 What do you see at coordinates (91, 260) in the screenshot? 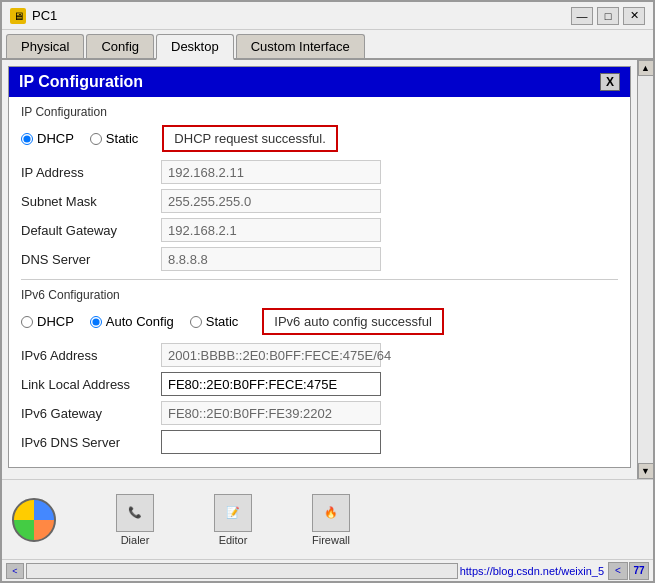
I see `dns-server-label: DNS Server` at bounding box center [91, 260].